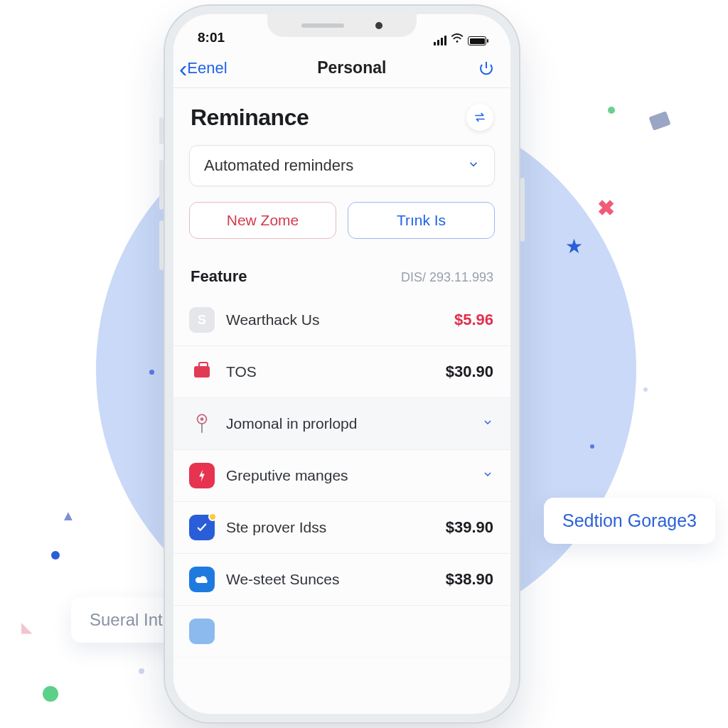 Image resolution: width=728 pixels, height=728 pixels. What do you see at coordinates (161, 131) in the screenshot?
I see `phone-mute-switch` at bounding box center [161, 131].